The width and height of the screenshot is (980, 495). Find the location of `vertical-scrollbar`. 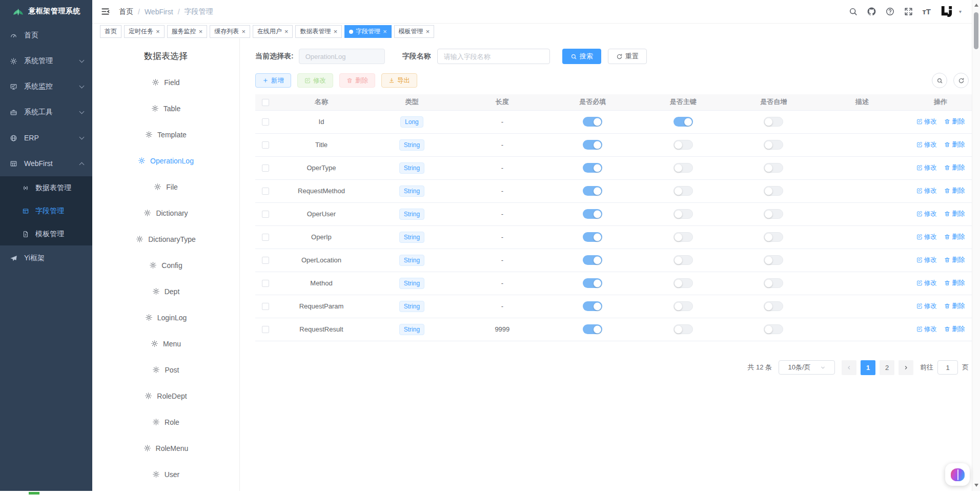

vertical-scrollbar is located at coordinates (976, 248).